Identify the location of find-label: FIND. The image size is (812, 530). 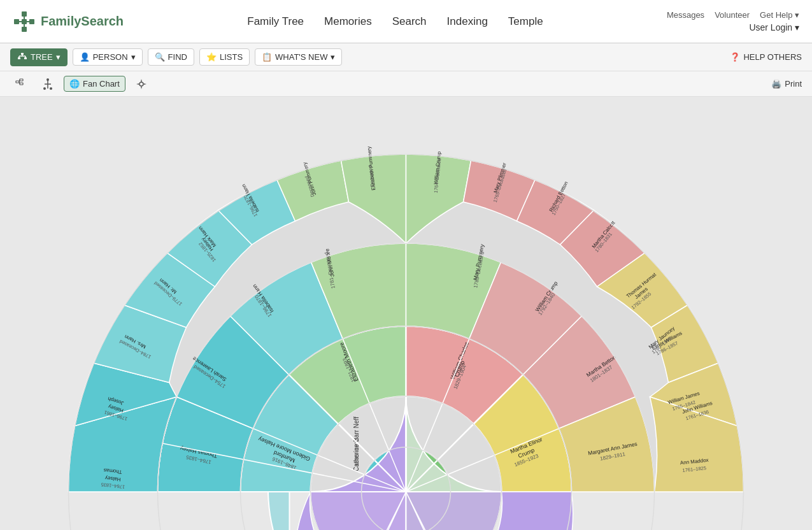
(178, 57).